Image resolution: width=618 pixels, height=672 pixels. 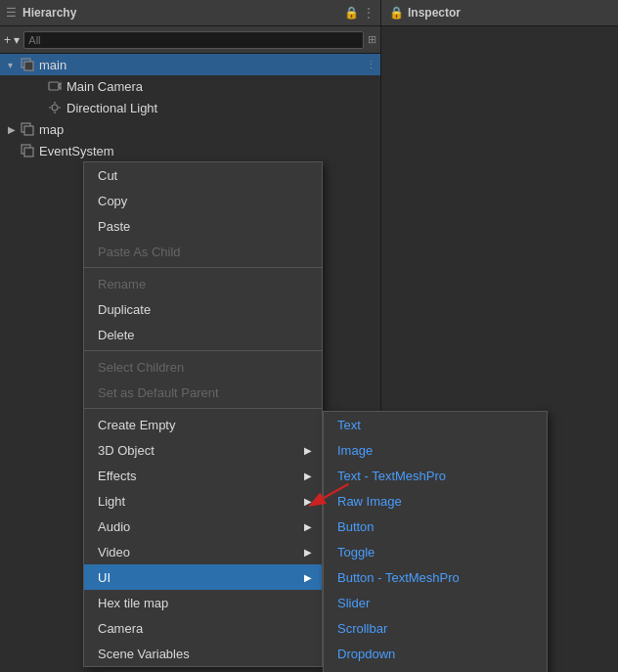 What do you see at coordinates (190, 151) in the screenshot?
I see `hierarchy-item-eventsystem: ▾ EventSystem` at bounding box center [190, 151].